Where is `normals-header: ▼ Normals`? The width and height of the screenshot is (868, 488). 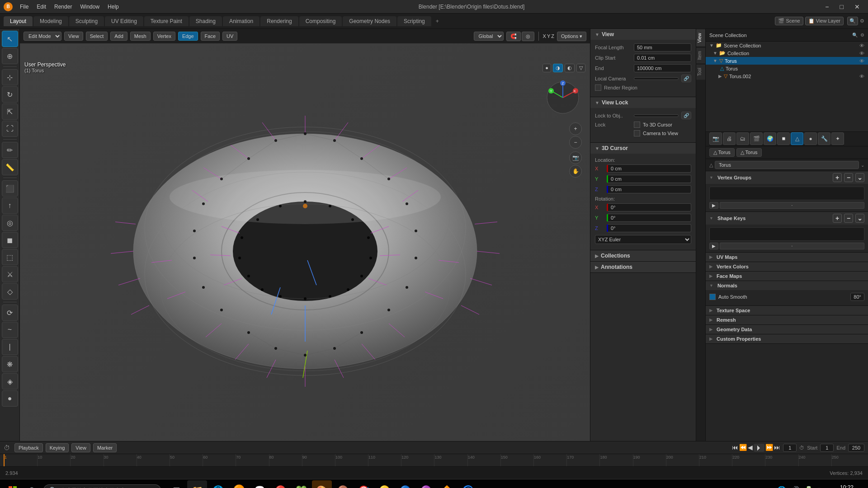
normals-header: ▼ Normals is located at coordinates (787, 286).